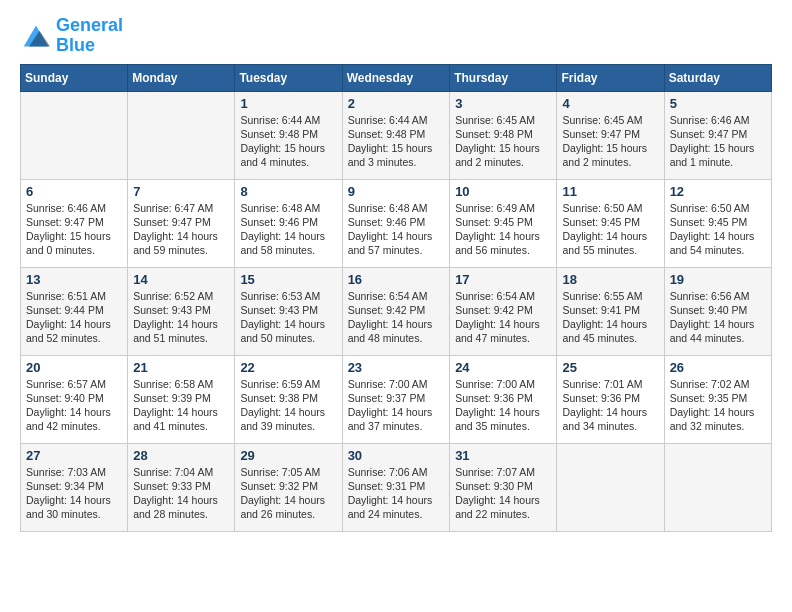 The image size is (792, 612). Describe the element at coordinates (74, 399) in the screenshot. I see `calendar-cell: 20Sunrise: 6:57 AM Sunset: 9:40 PM Dayli…` at that location.